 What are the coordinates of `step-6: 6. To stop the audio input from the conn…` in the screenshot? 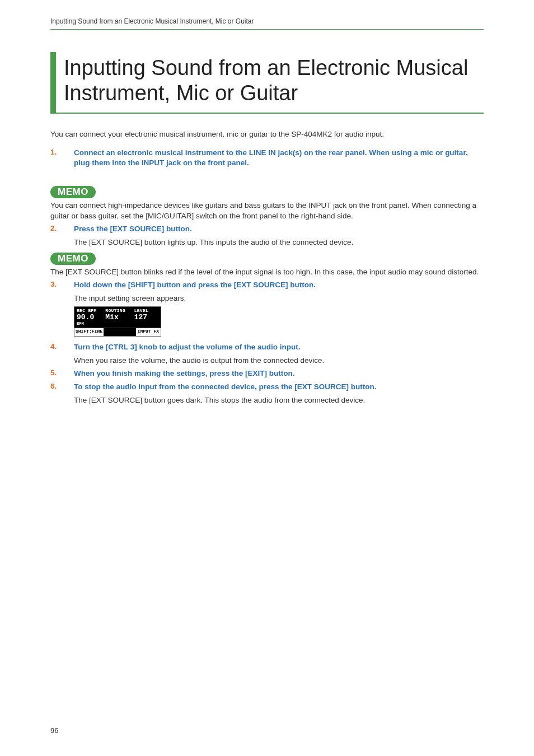 It's located at (267, 387).